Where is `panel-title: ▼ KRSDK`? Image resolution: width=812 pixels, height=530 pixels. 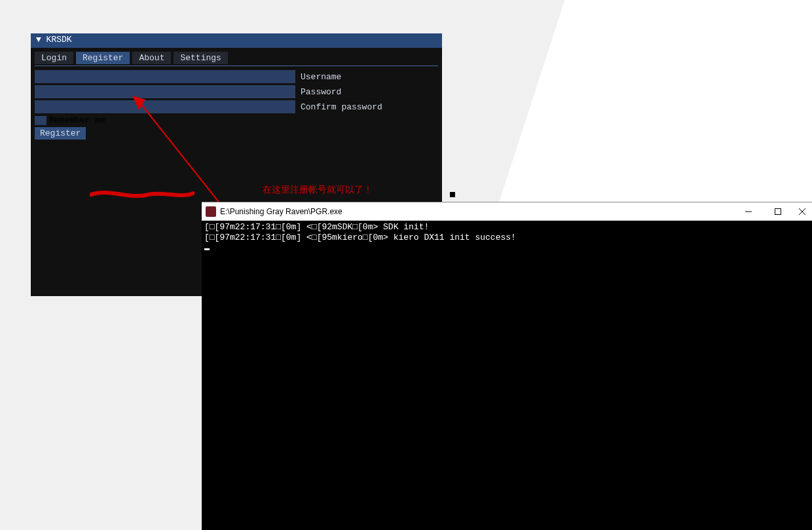 panel-title: ▼ KRSDK is located at coordinates (236, 41).